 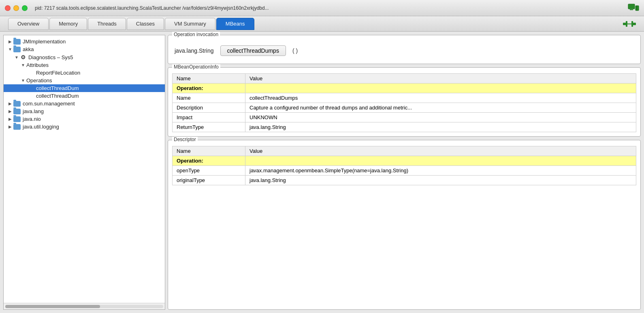 I want to click on mbean-row-3: ImpactUNKNOWN, so click(x=404, y=118).